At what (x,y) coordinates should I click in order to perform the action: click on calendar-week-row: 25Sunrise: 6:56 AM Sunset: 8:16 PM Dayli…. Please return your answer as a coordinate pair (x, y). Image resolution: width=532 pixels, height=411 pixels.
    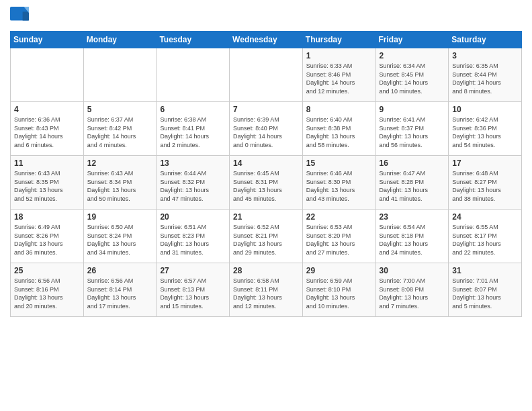
    Looking at the image, I should click on (266, 290).